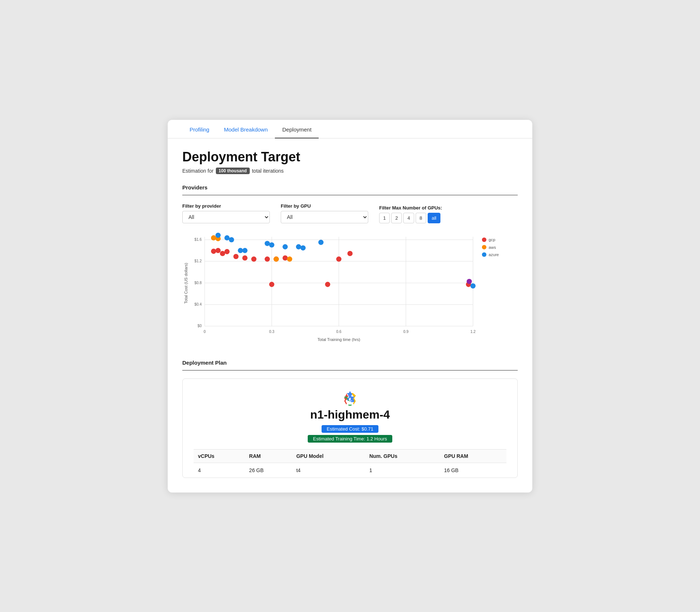 This screenshot has height=612, width=700. Describe the element at coordinates (324, 213) in the screenshot. I see `filter-gpu-group: Filter by GPU All` at that location.